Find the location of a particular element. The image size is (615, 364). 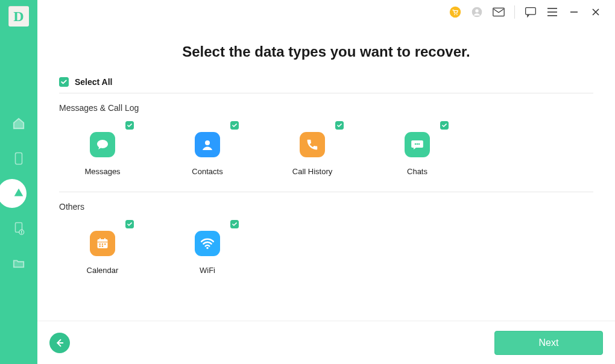

item-call-history-label: Call History is located at coordinates (312, 171).